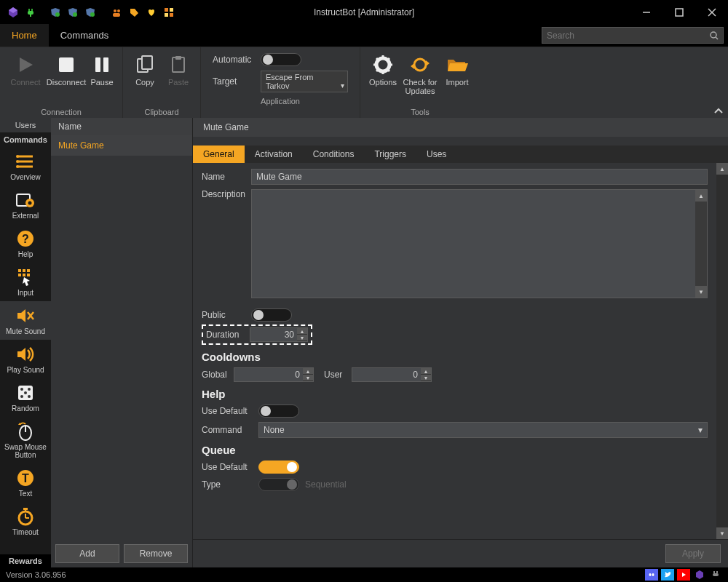  Describe the element at coordinates (145, 65) in the screenshot. I see `copy-icon` at that location.